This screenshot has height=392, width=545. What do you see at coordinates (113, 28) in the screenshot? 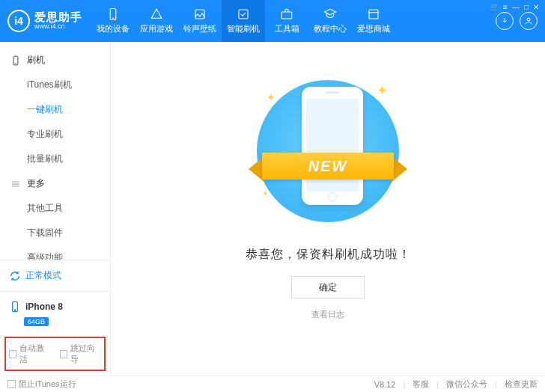
I see `tab-label: 我的设备` at bounding box center [113, 28].